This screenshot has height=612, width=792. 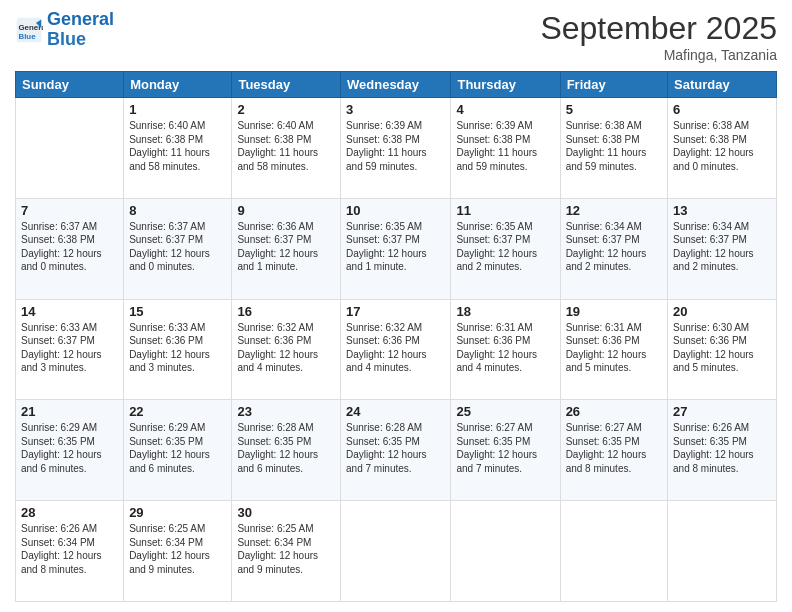 I want to click on title-block: September 2025 Mafinga, Tanzania, so click(x=658, y=36).